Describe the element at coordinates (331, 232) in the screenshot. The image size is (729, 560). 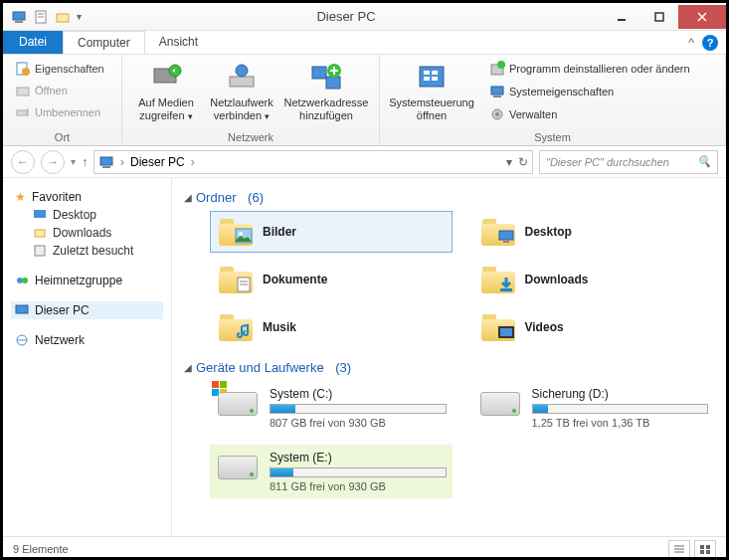
I see `folder-item: Bilder` at that location.